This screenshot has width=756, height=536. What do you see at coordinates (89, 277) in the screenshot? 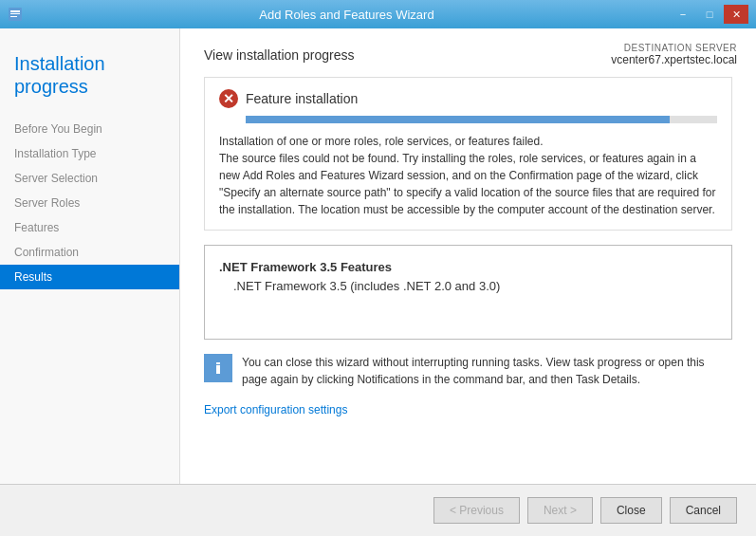
I see `sidebar-item-results: Results` at bounding box center [89, 277].